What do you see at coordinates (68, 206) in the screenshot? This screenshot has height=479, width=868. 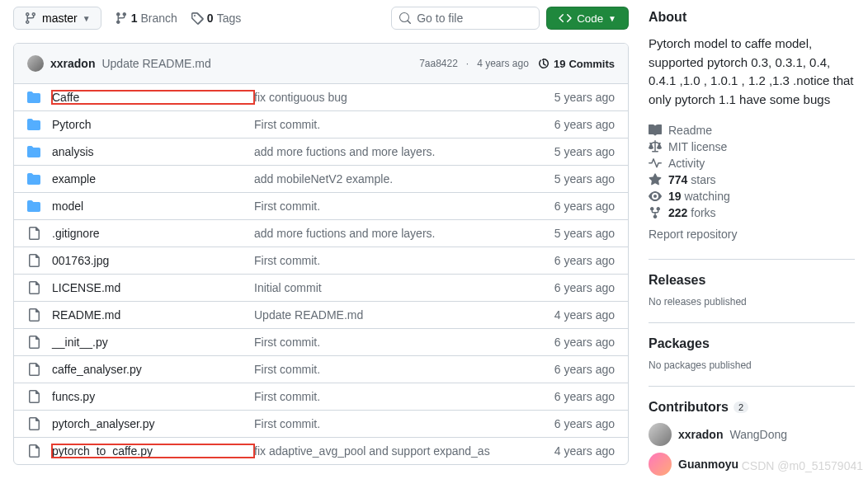 I see `file-link: model` at bounding box center [68, 206].